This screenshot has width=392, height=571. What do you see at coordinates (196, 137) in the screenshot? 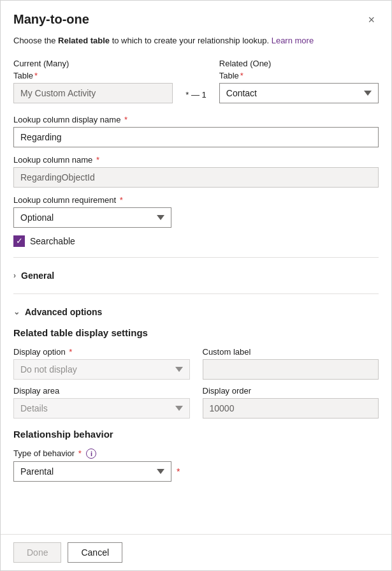
I see `lookup-display-input` at bounding box center [196, 137].